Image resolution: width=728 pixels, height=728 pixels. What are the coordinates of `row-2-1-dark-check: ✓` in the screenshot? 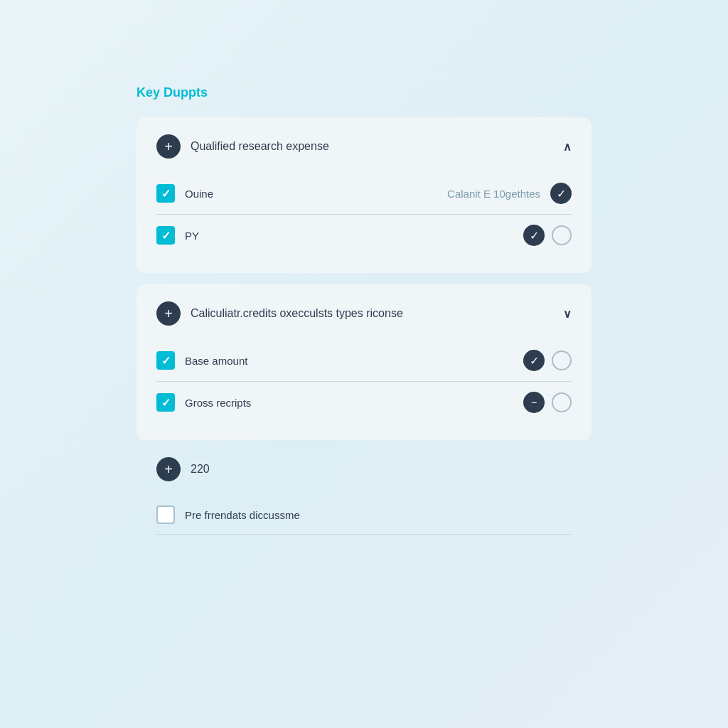 It's located at (534, 360).